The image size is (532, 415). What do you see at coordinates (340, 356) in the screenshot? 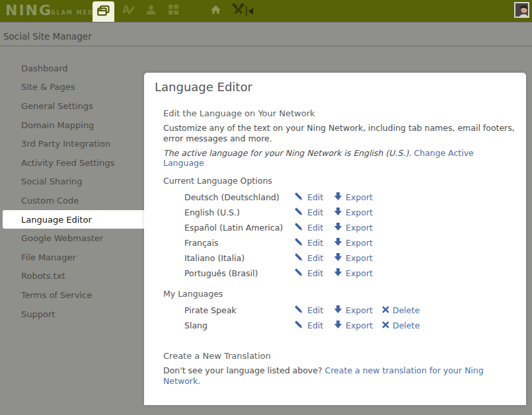
I see `create-translation-heading: Create a New Translation` at bounding box center [340, 356].